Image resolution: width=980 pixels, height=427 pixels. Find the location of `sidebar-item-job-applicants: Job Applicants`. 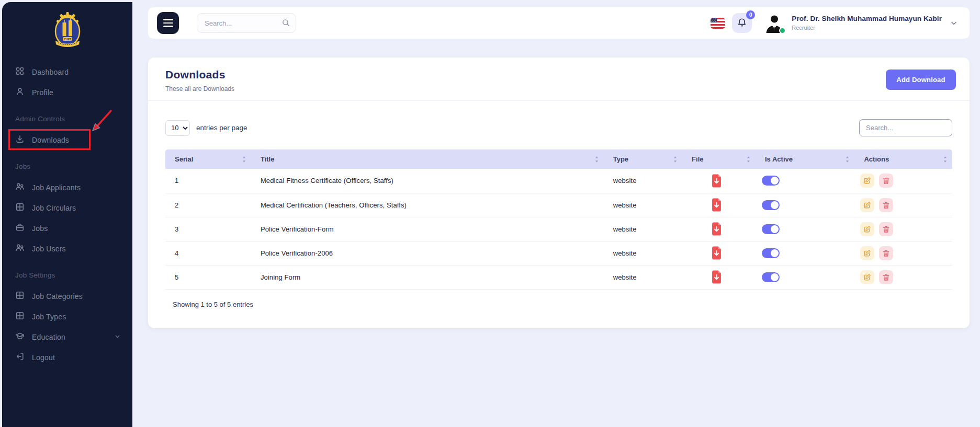

sidebar-item-job-applicants: Job Applicants is located at coordinates (67, 187).